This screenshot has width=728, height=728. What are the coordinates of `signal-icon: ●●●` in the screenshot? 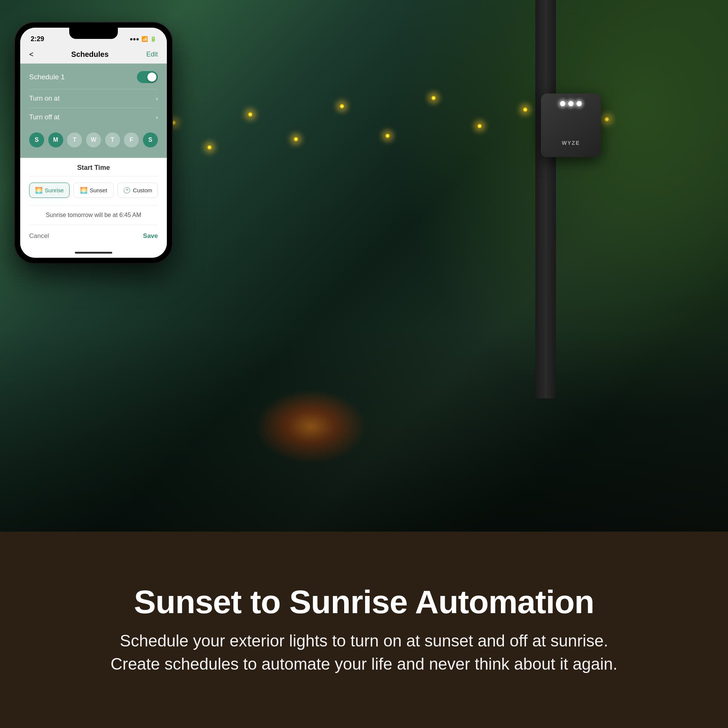 It's located at (135, 39).